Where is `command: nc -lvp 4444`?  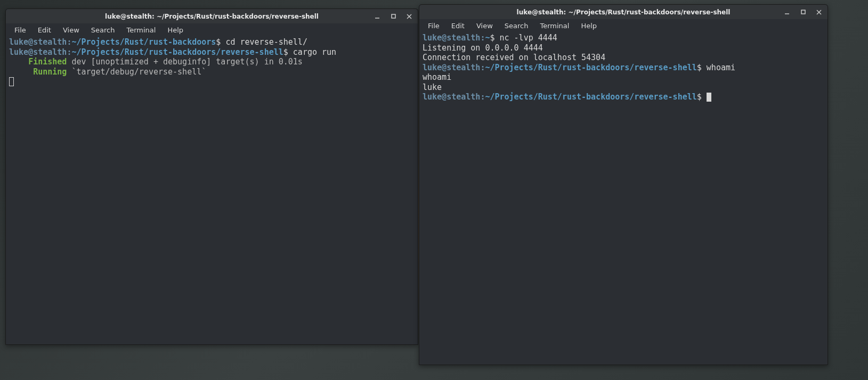
command: nc -lvp 4444 is located at coordinates (529, 38).